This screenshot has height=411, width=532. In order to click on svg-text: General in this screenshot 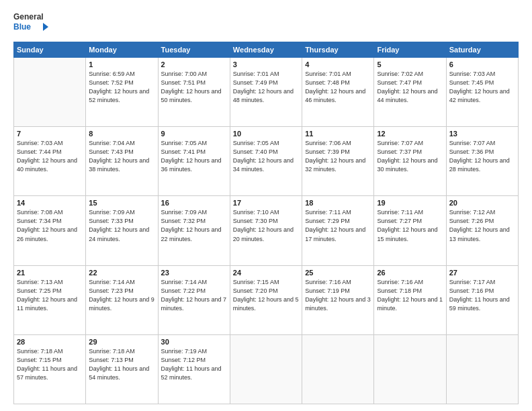, I will do `click(28, 17)`.